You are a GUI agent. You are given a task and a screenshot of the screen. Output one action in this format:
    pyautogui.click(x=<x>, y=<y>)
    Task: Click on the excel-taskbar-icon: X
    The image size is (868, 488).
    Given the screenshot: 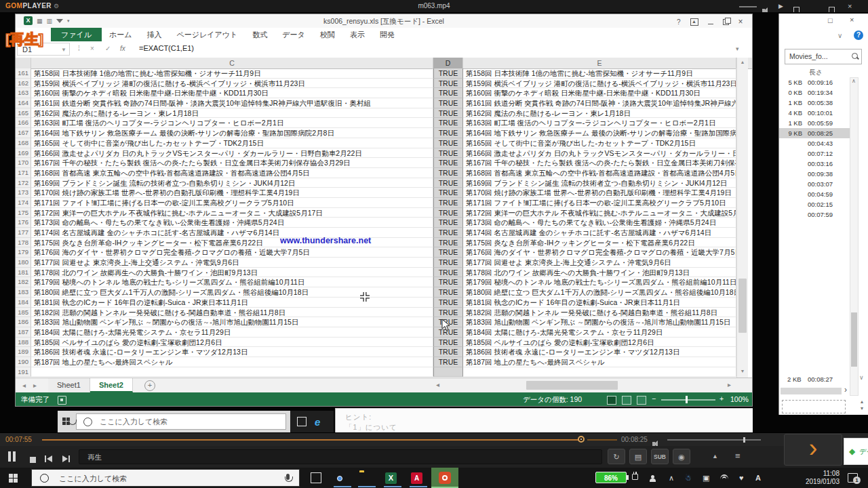 What is the action you would take?
    pyautogui.click(x=391, y=479)
    